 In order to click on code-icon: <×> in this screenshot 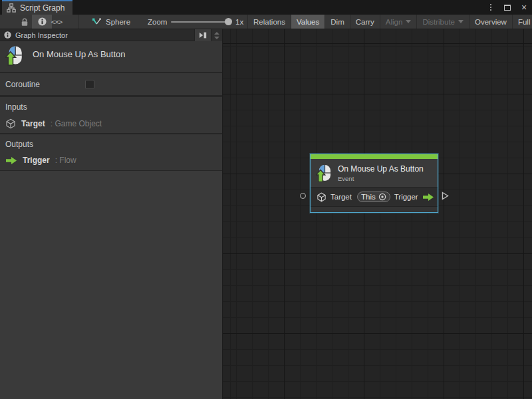, I will do `click(57, 22)`.